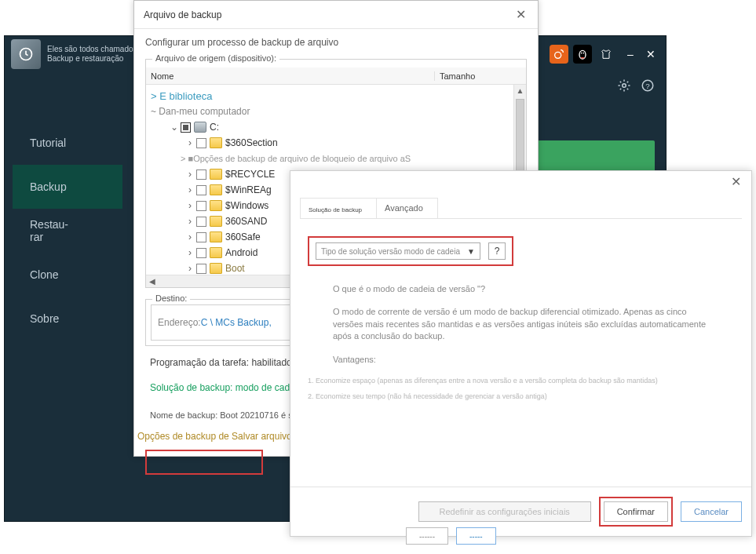 The height and width of the screenshot is (554, 756). What do you see at coordinates (583, 54) in the screenshot?
I see `systray` at bounding box center [583, 54].